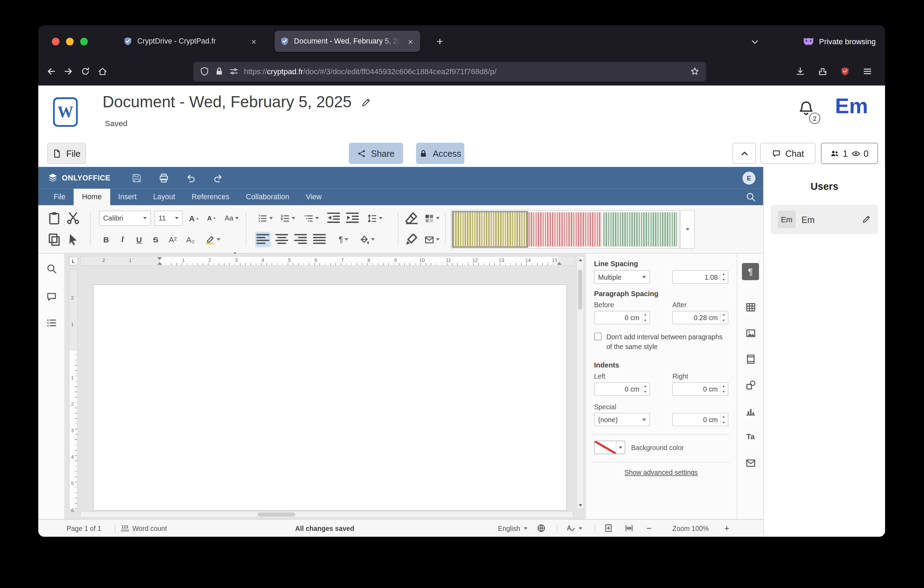 The image size is (924, 588). What do you see at coordinates (51, 323) in the screenshot?
I see `navigation-headings-button` at bounding box center [51, 323].